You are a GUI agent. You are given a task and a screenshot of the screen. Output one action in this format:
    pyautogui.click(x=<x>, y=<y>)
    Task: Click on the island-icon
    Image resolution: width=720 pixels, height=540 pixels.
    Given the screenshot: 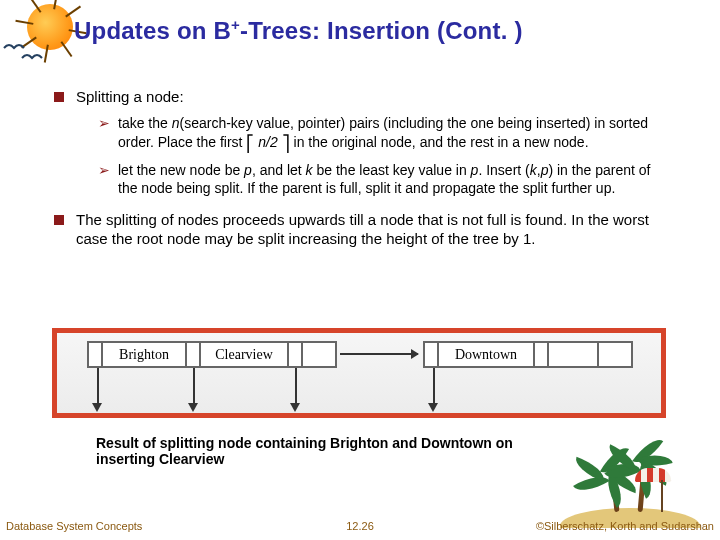 What is the action you would take?
    pyautogui.click(x=630, y=483)
    